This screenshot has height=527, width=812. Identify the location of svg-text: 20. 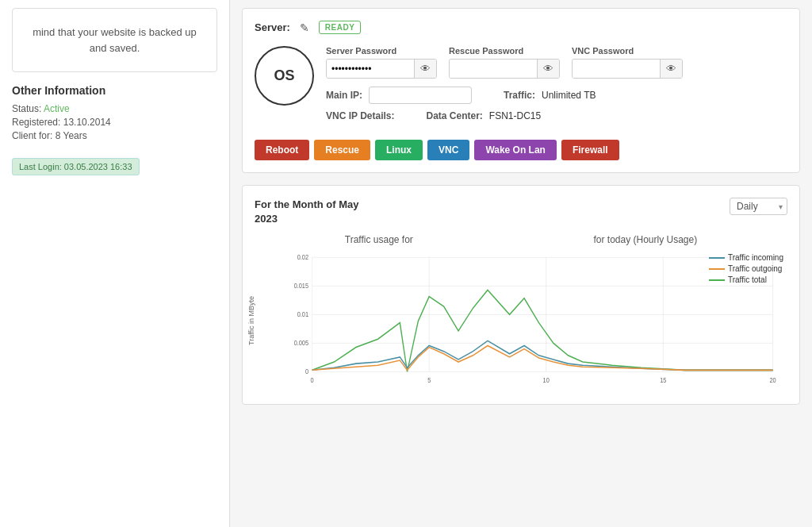
(772, 381).